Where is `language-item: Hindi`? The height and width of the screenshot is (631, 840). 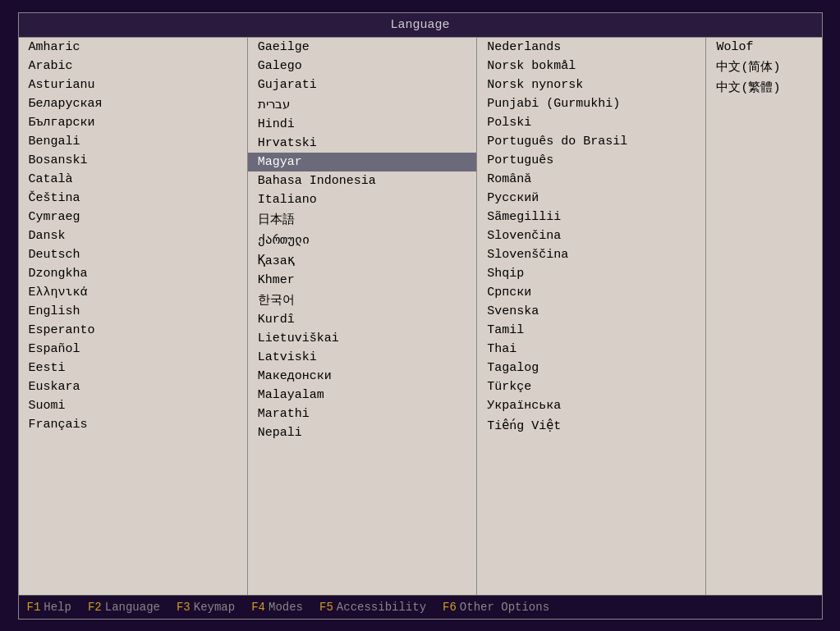
language-item: Hindi is located at coordinates (362, 125).